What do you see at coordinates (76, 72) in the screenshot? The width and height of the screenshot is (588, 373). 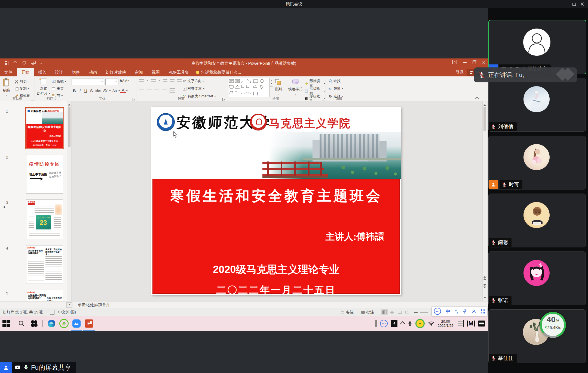 I see `tab-transitions: 切换` at bounding box center [76, 72].